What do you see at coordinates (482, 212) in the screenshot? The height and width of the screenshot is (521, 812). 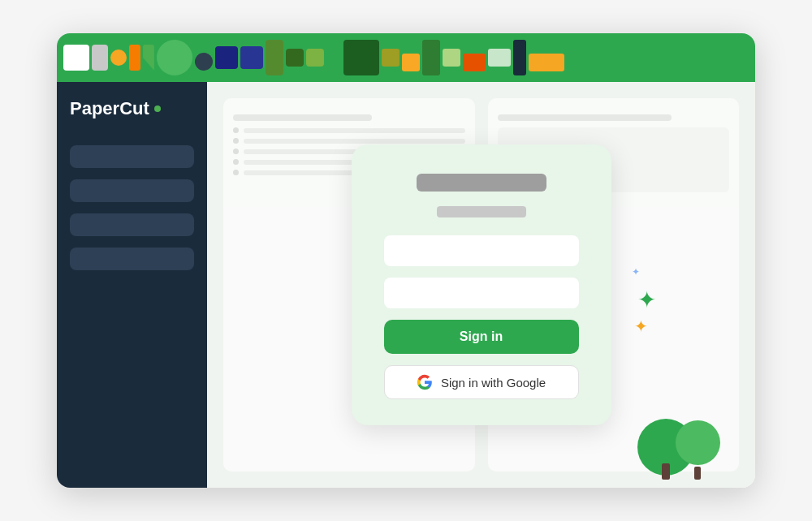 I see `modal-subtitle` at bounding box center [482, 212].